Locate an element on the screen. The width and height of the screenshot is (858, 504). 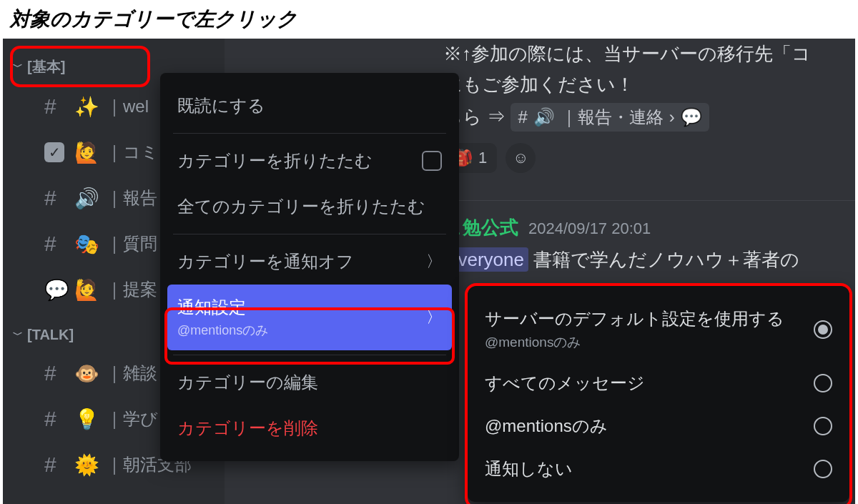
menu-notification-settings: 通知設定 @mentionsのみ 〉 is located at coordinates (310, 317).